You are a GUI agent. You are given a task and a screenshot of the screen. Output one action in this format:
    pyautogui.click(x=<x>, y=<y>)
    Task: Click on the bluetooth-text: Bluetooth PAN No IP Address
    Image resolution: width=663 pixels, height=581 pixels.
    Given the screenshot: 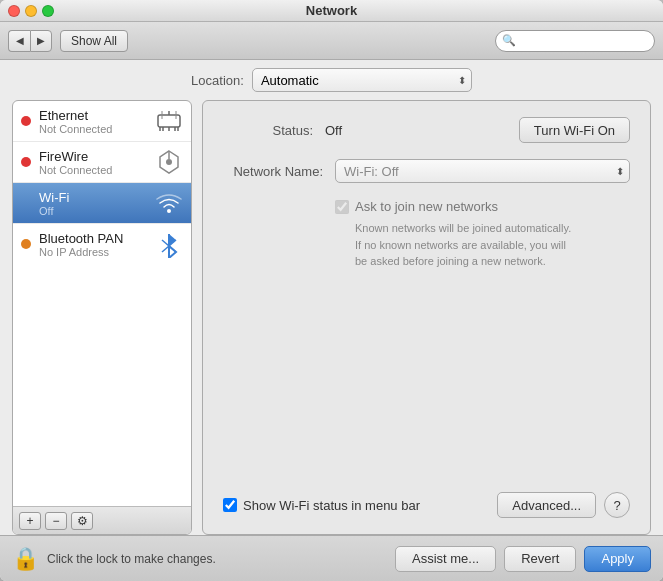 What is the action you would take?
    pyautogui.click(x=93, y=244)
    